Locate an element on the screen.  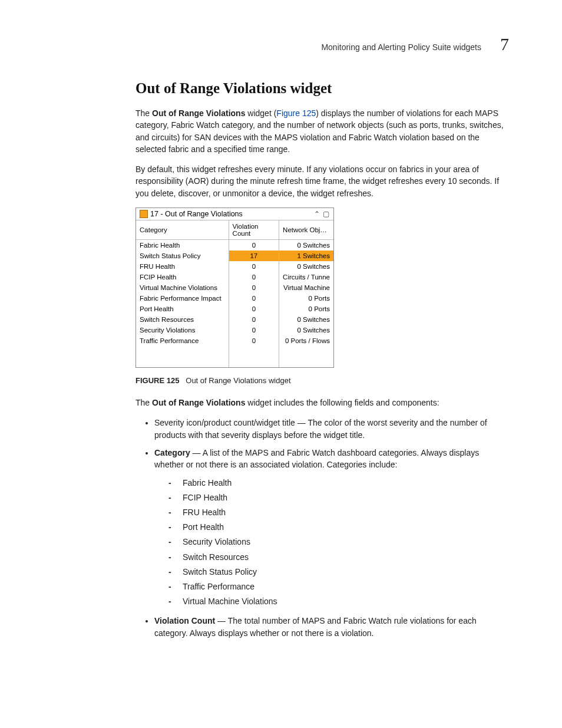
collapse-icon: ⌃ is located at coordinates (317, 214).